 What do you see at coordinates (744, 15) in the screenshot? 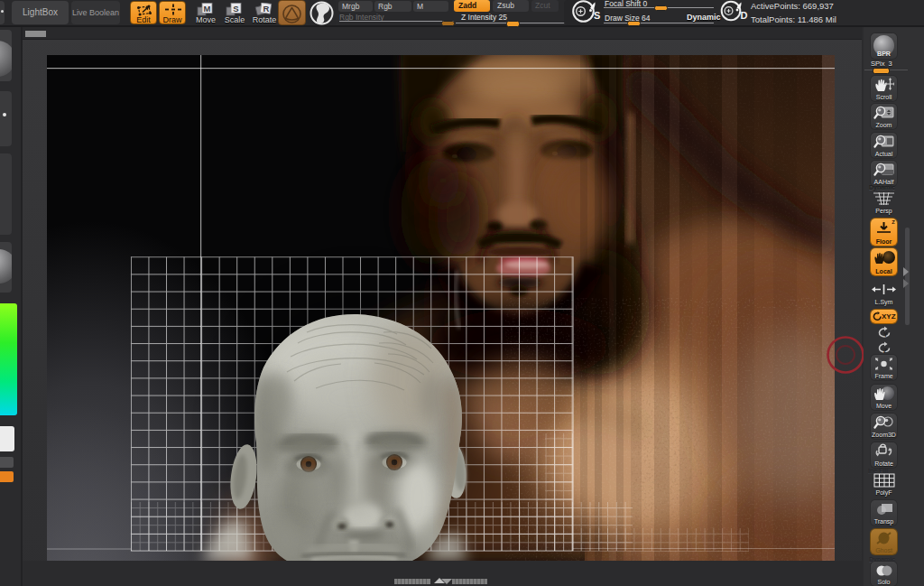
I see `svg-text: D` at bounding box center [744, 15].